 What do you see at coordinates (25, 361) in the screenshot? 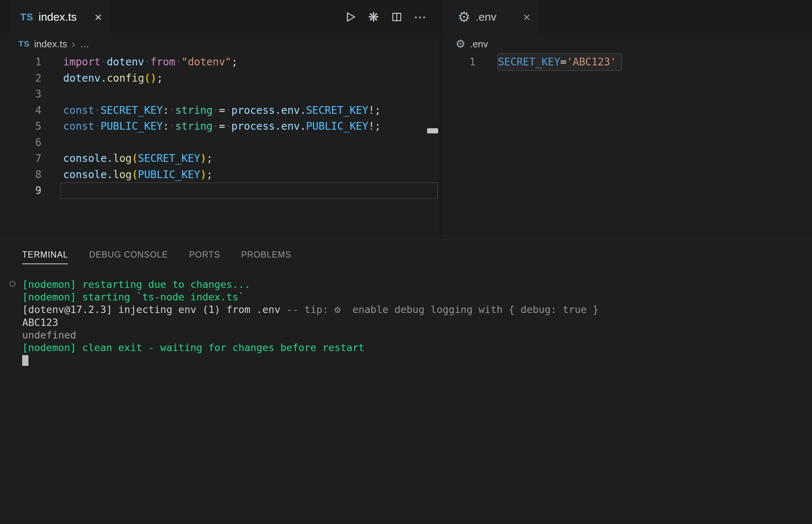
I see `terminal-cursor` at bounding box center [25, 361].